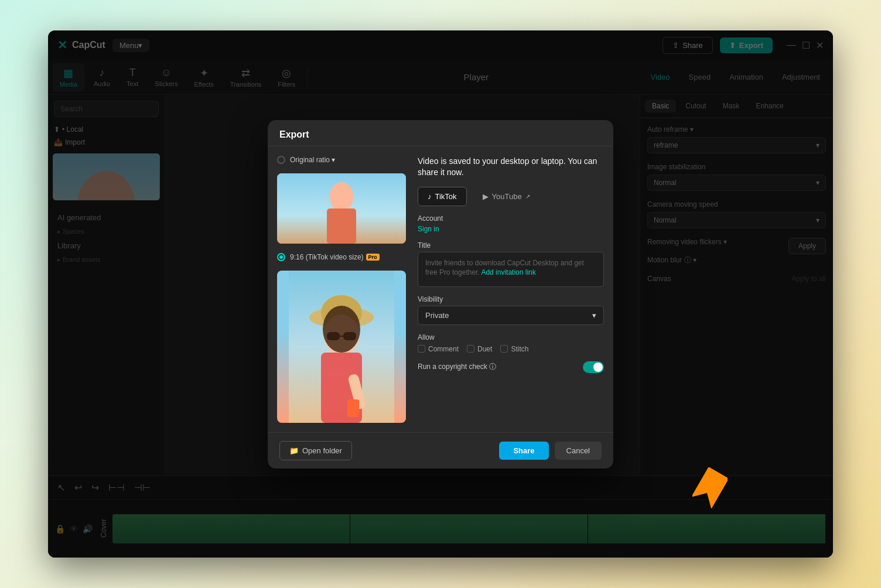  What do you see at coordinates (316, 451) in the screenshot?
I see `open-folder-button: 📁 Open folder` at bounding box center [316, 451].